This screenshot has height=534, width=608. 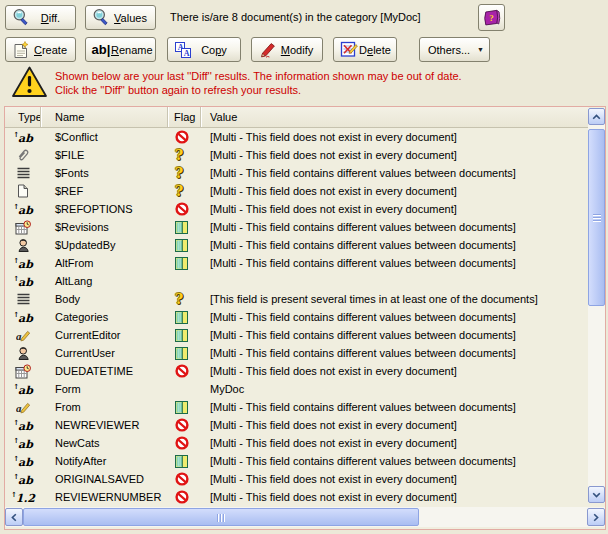 I want to click on table-row: ↑abFormMyDoc, so click(x=296, y=389).